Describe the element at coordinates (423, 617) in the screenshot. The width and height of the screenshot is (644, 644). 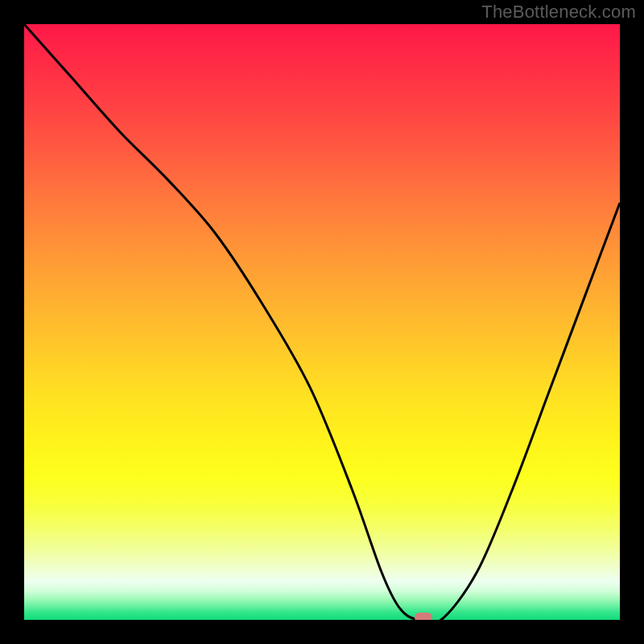
I see `optimum-marker` at that location.